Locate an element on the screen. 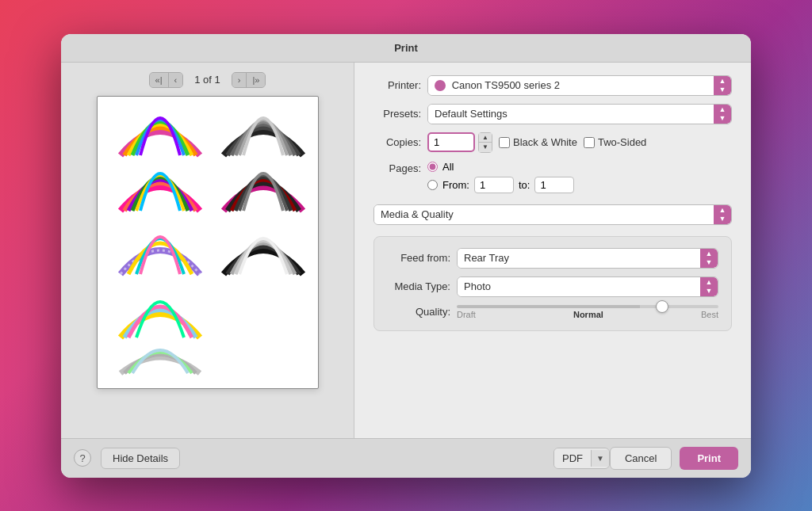 This screenshot has width=812, height=511. action-buttons: Cancel Print is located at coordinates (674, 458).